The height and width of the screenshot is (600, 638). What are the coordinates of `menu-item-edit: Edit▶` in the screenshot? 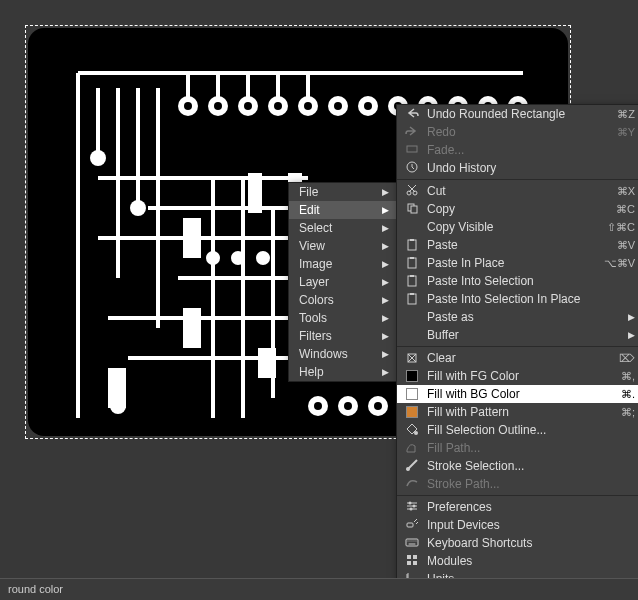 It's located at (343, 210).